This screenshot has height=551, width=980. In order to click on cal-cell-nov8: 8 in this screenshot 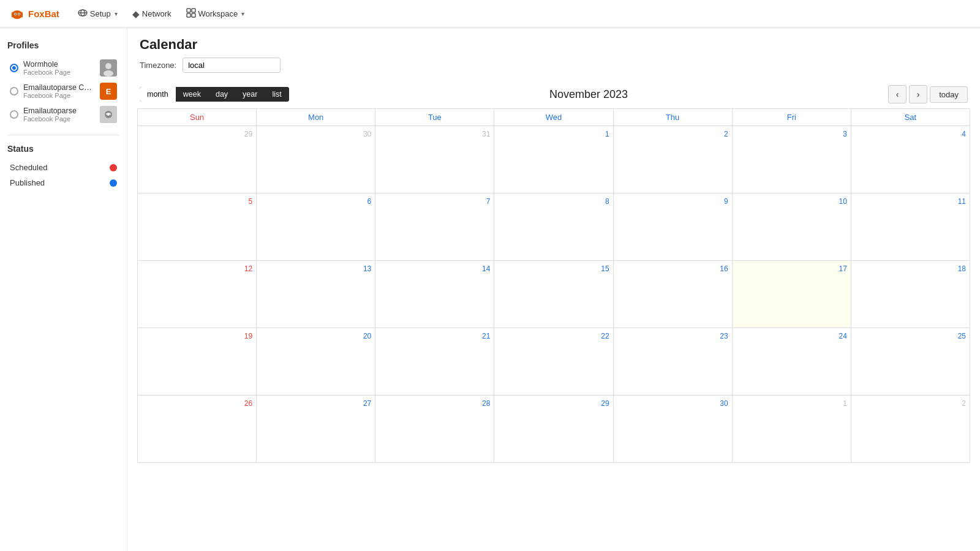, I will do `click(554, 227)`.